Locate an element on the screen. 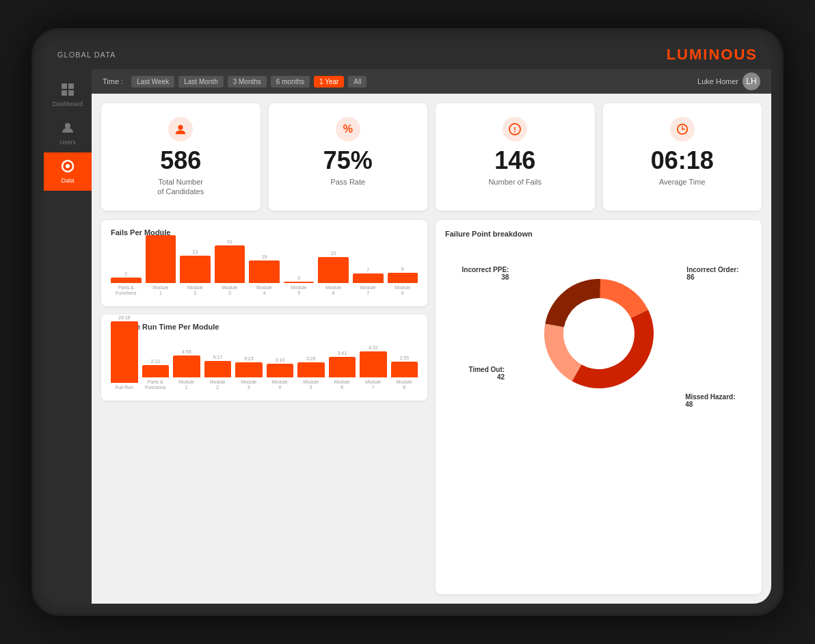 The height and width of the screenshot is (644, 815). label-incorrect-ppe: Incorrect PPE:38 is located at coordinates (485, 273).